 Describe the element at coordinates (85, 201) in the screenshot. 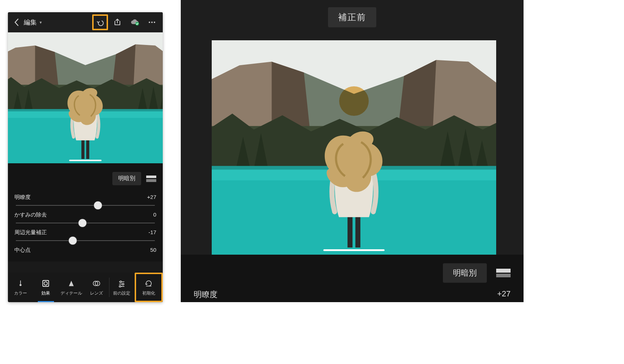

I see `slider-clarity: 明瞭度 +27` at that location.